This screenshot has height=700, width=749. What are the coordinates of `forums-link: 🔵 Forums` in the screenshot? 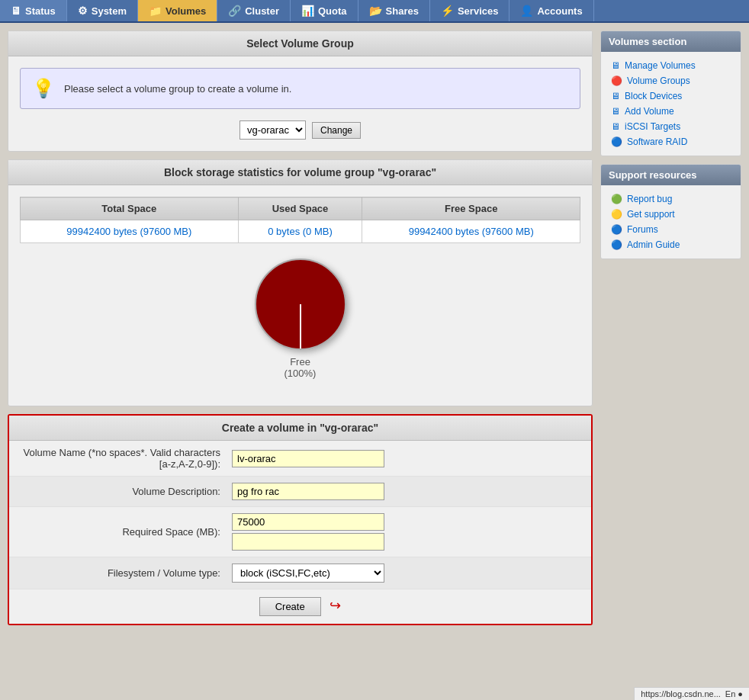 It's located at (671, 230).